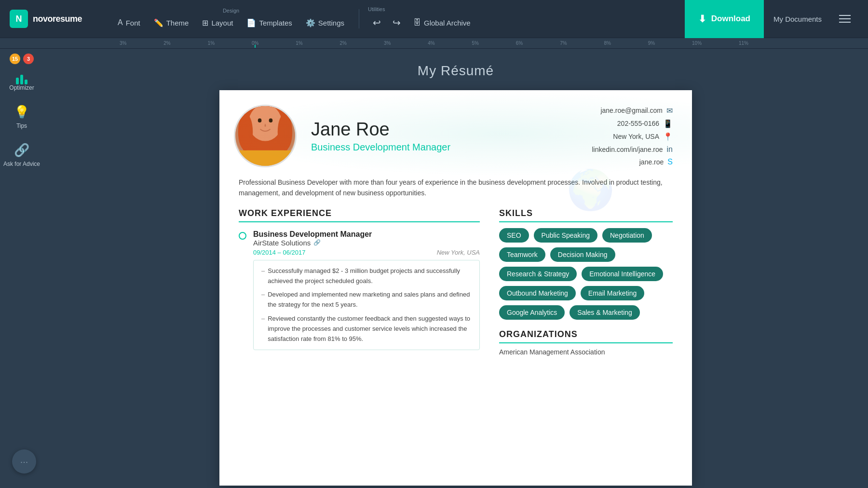 This screenshot has height=488, width=868. I want to click on theme-nav-item: ✏️ Theme, so click(172, 23).